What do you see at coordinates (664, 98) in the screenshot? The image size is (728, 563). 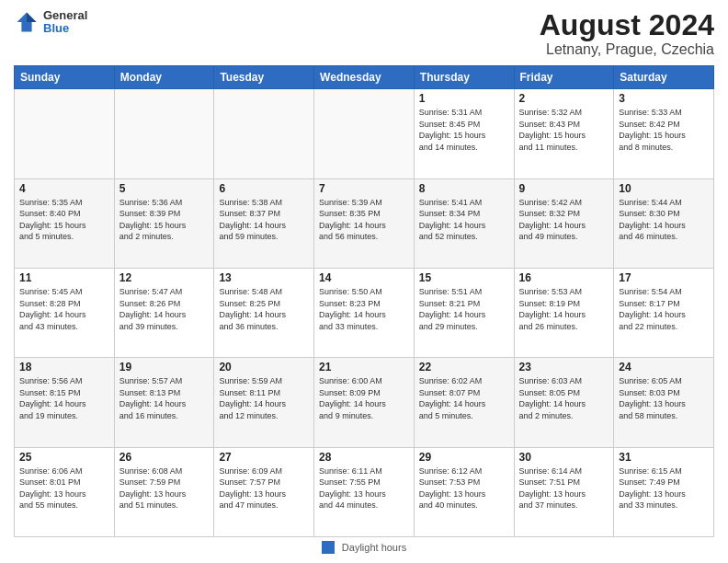 I see `day-number: 3` at bounding box center [664, 98].